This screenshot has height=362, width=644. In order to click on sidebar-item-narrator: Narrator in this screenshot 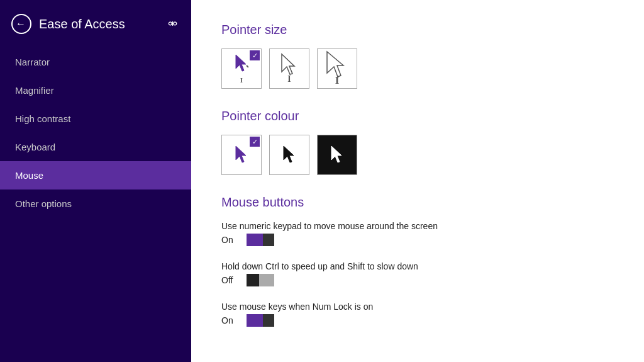, I will do `click(96, 62)`.